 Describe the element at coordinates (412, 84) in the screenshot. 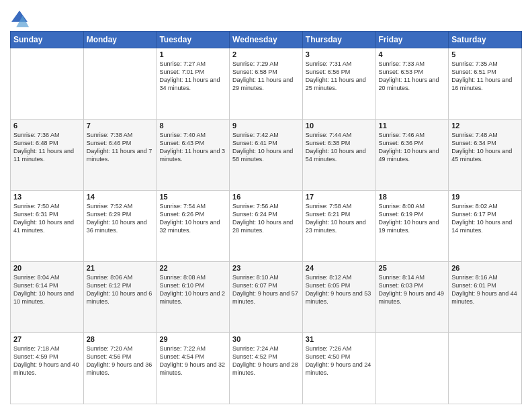

I see `calendar-cell: 4Sunrise: 7:33 AM Sunset: 6:53 PM Daylig…` at that location.